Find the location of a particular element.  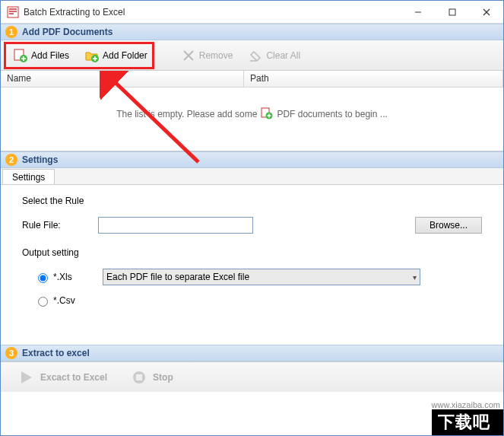

add-files-button: Add Files is located at coordinates (41, 56).